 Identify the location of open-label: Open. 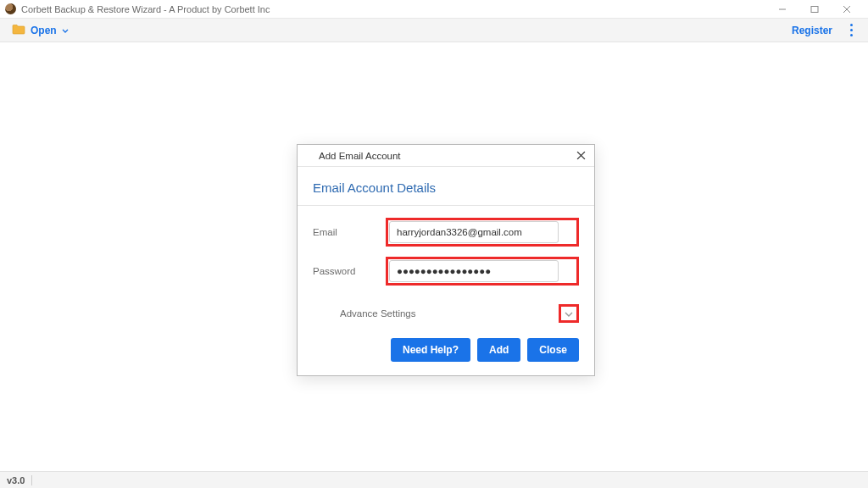
(44, 30).